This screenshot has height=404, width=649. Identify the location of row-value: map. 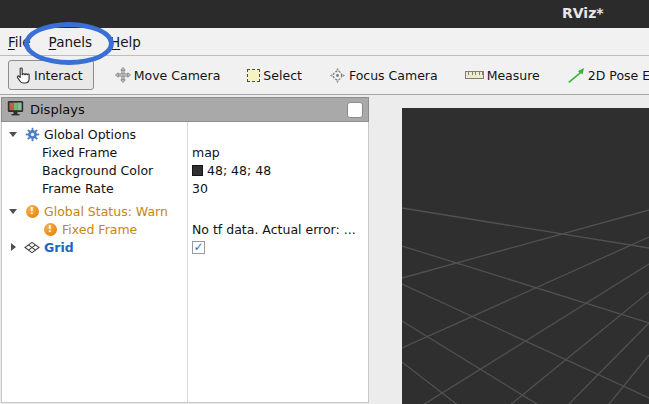
(204, 152).